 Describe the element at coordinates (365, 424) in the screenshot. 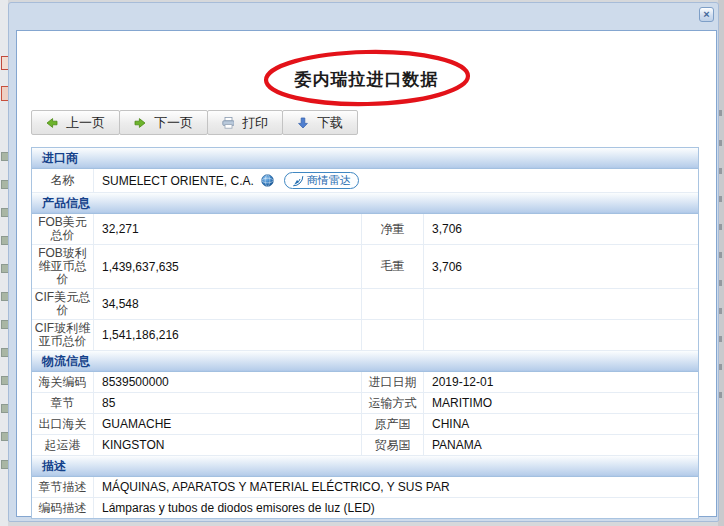

I see `table-row: 出口海关 GUAMACHE 原产国 CHINA` at that location.